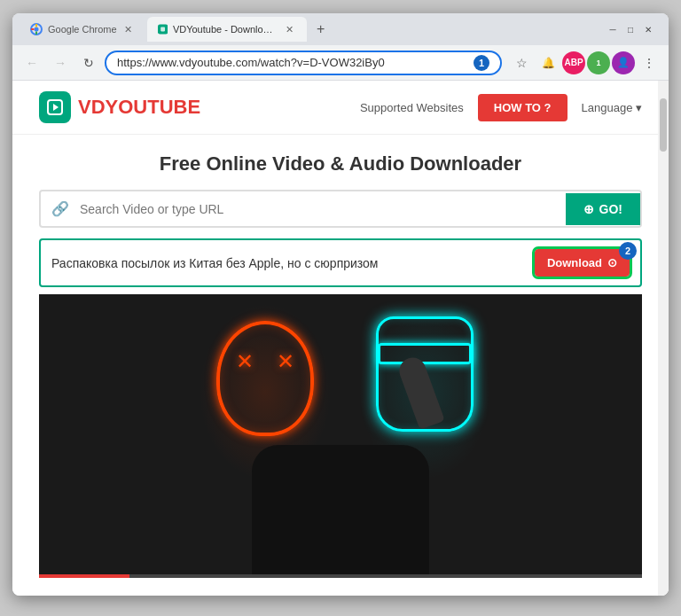  Describe the element at coordinates (340, 63) in the screenshot. I see `address-bar-row: ← → ↻ 1 ☆ 🔔 ABP 1 👤 ⋮` at that location.